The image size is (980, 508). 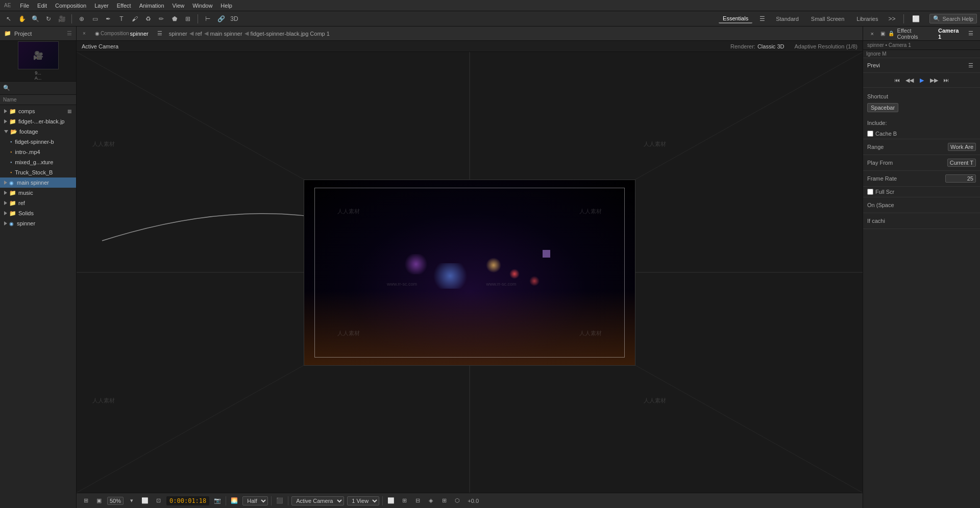 What do you see at coordinates (363, 501) in the screenshot?
I see `view-count-select: 1 View` at bounding box center [363, 501].